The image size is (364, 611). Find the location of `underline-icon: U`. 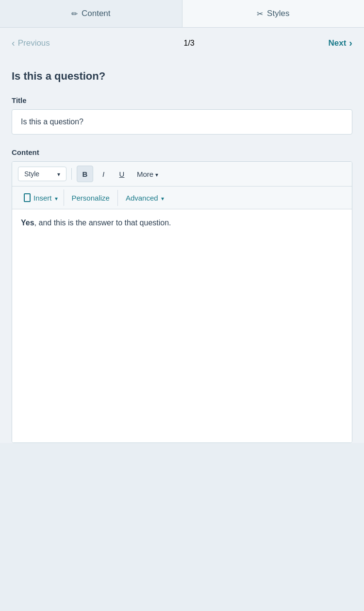

underline-icon: U is located at coordinates (122, 174).